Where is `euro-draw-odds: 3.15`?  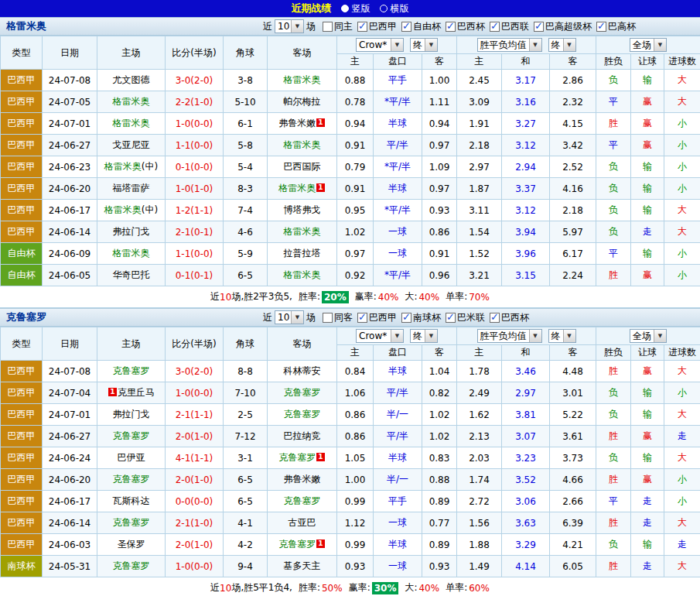 euro-draw-odds: 3.15 is located at coordinates (526, 276).